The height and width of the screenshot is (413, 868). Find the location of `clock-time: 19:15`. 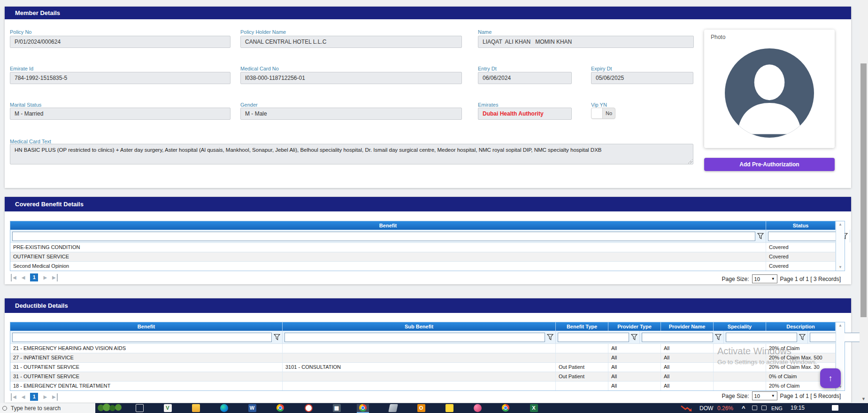

clock-time: 19:15 is located at coordinates (798, 408).